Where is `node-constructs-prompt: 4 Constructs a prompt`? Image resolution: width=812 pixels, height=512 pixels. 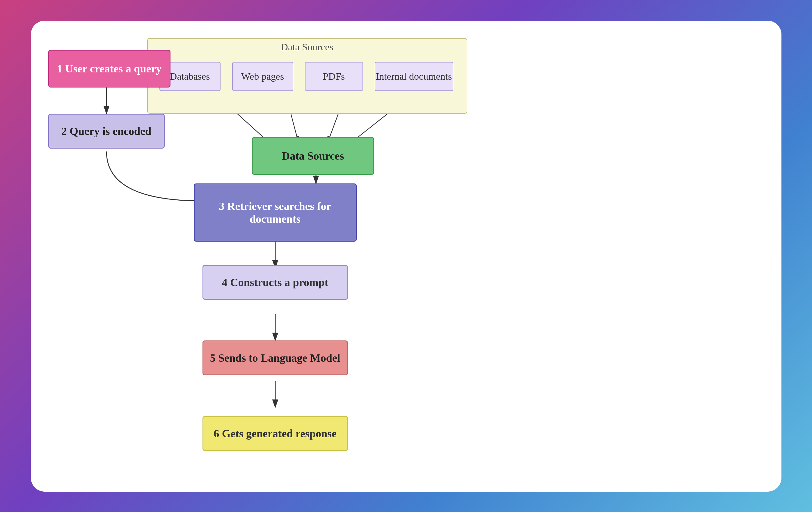
node-constructs-prompt: 4 Constructs a prompt is located at coordinates (275, 282).